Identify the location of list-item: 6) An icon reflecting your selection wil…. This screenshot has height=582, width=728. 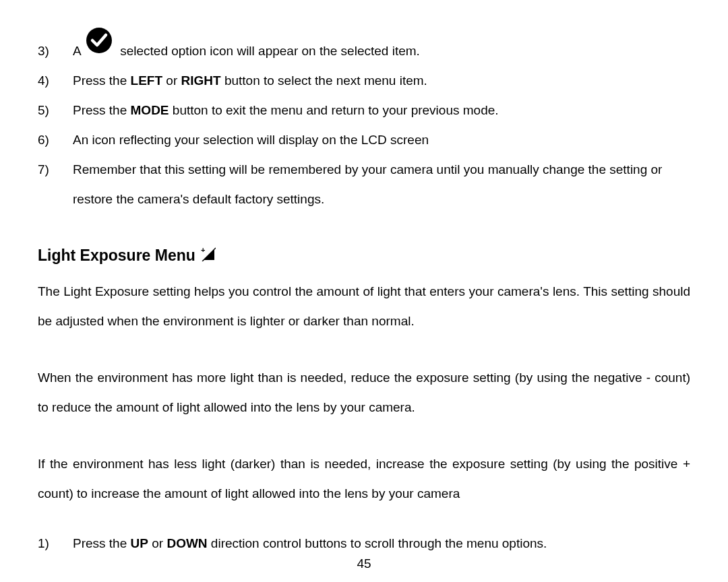
(364, 140).